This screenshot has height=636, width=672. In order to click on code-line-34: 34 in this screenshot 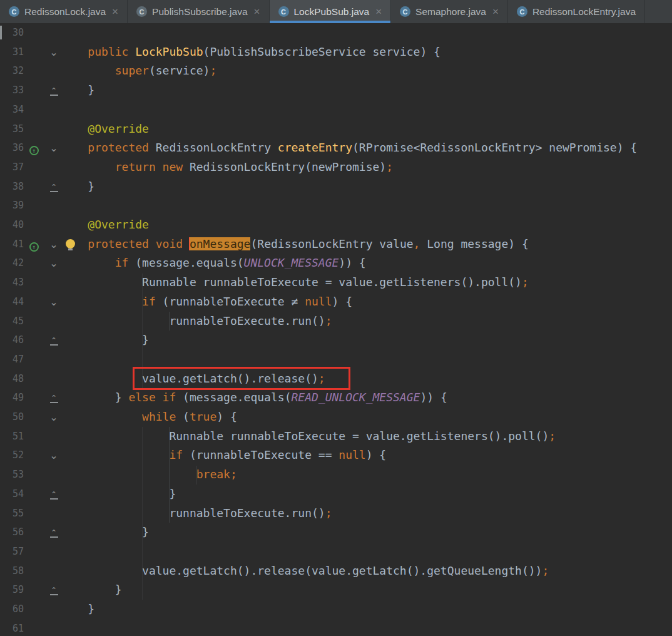, I will do `click(336, 110)`.